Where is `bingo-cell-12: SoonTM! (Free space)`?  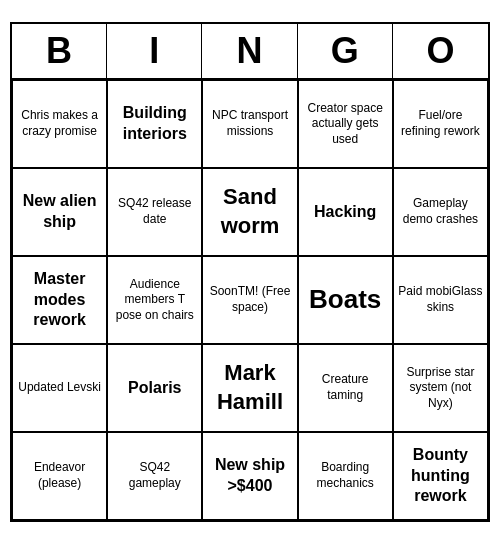 bingo-cell-12: SoonTM! (Free space) is located at coordinates (250, 300).